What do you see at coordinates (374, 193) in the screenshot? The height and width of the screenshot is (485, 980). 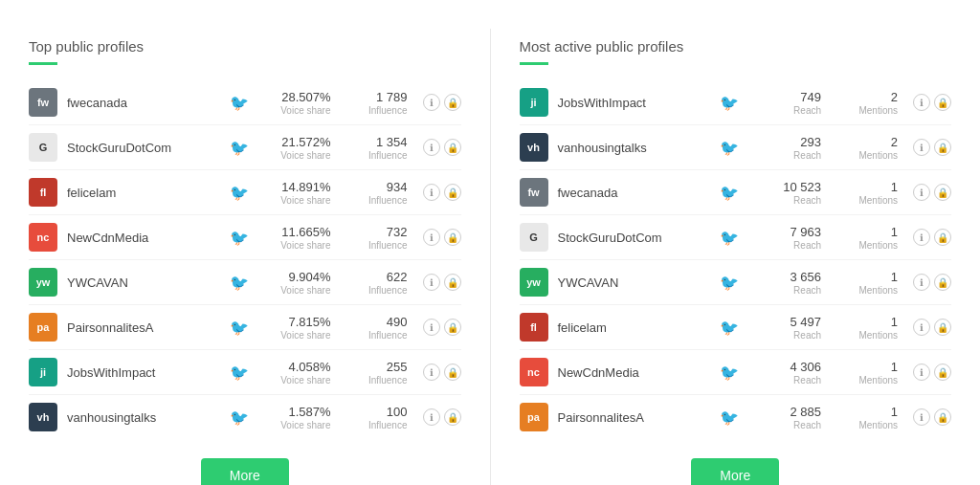 I see `influence-stat: 934 Influence` at bounding box center [374, 193].